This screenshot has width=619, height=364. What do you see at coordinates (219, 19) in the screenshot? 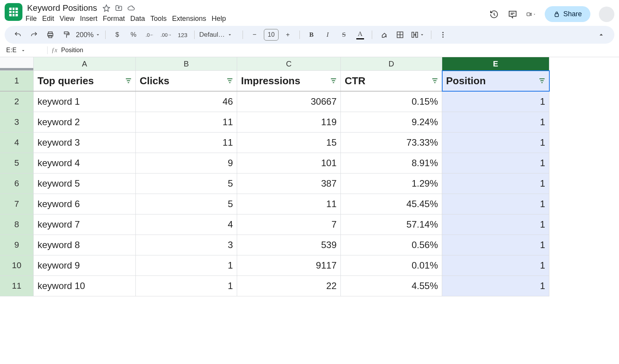
I see `menu-help: Help` at bounding box center [219, 19].